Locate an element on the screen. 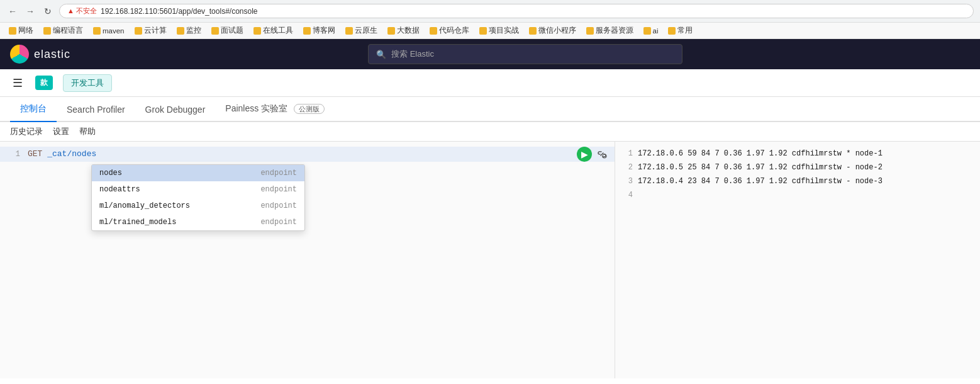 The width and height of the screenshot is (980, 384). bookmark-云原生: 云原生 is located at coordinates (361, 30).